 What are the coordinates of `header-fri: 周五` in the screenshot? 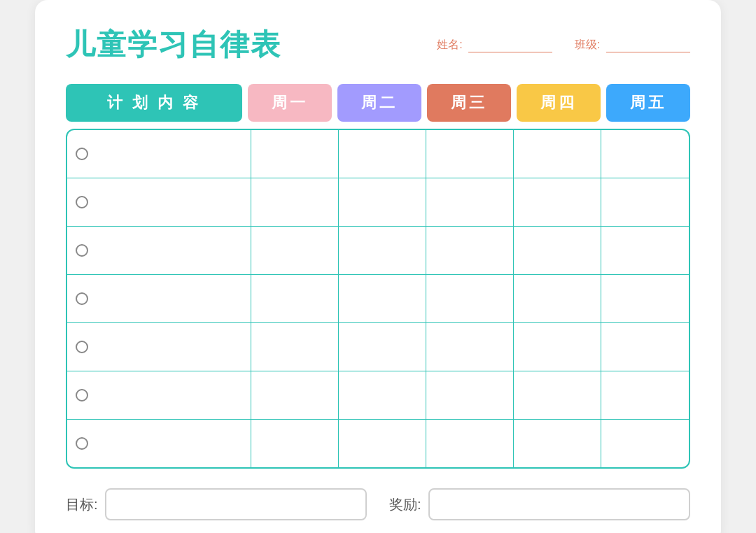 It's located at (648, 103).